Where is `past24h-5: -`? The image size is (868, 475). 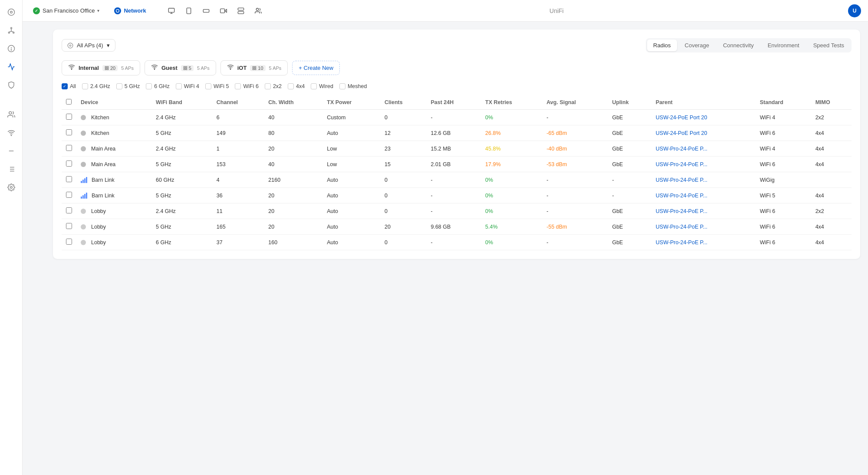 past24h-5: - is located at coordinates (454, 196).